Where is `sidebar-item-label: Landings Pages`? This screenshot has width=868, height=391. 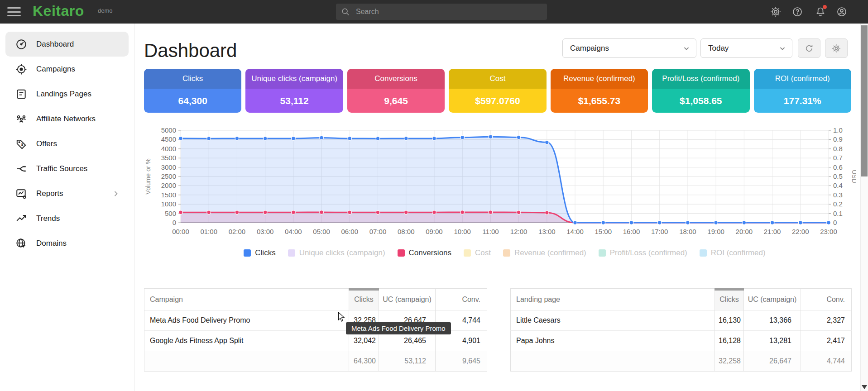 sidebar-item-label: Landings Pages is located at coordinates (64, 94).